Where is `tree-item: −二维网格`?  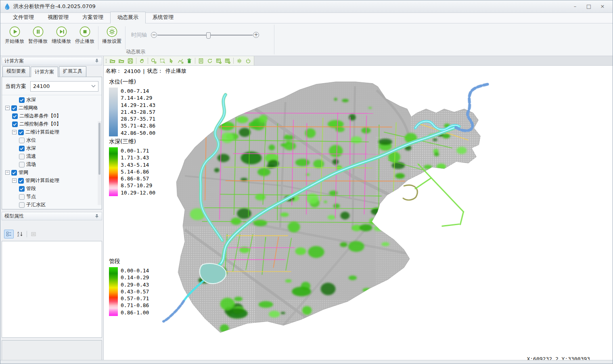 tree-item: −二维网格 is located at coordinates (52, 108).